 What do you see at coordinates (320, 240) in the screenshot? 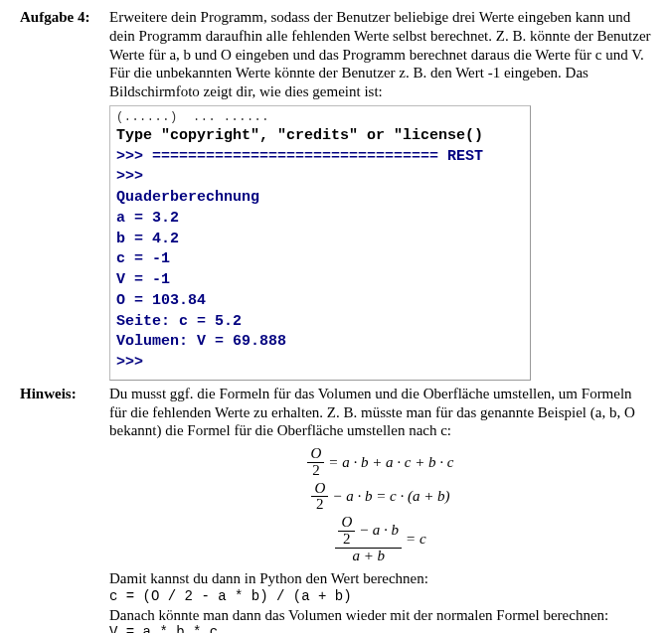
I see `terminal-line: b = 4.2` at bounding box center [320, 240].